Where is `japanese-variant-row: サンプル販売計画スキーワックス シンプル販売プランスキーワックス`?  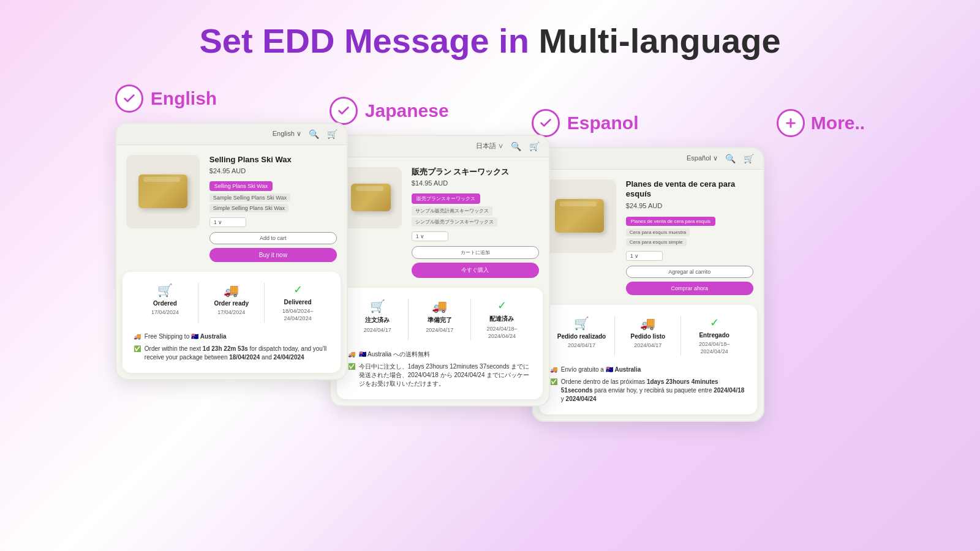 japanese-variant-row: サンプル販売計画スキーワックス シンプル販売プランスキーワックス is located at coordinates (475, 217).